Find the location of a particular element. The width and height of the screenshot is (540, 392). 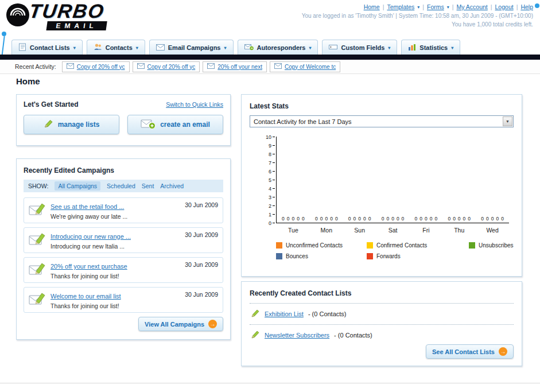

see-all-contact-lists-label: See All Contact Lists is located at coordinates (464, 352).